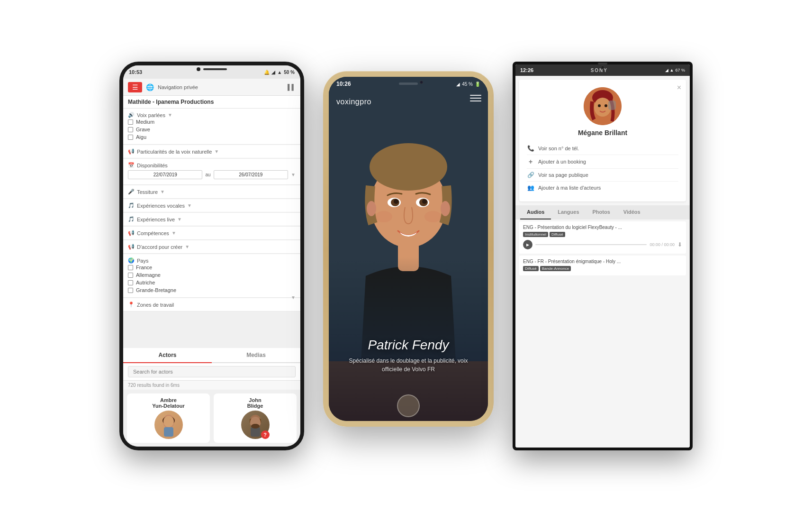 The width and height of the screenshot is (812, 512). I want to click on micro-icon: 📢, so click(131, 152).